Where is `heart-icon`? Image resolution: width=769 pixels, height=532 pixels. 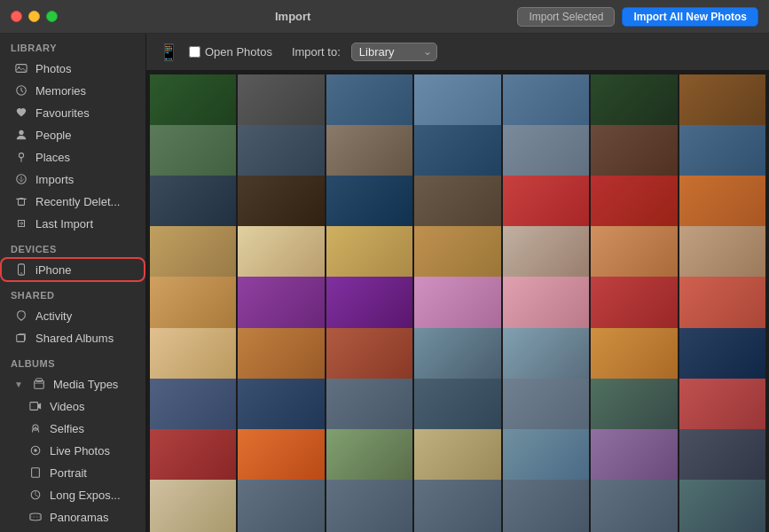 heart-icon is located at coordinates (21, 113).